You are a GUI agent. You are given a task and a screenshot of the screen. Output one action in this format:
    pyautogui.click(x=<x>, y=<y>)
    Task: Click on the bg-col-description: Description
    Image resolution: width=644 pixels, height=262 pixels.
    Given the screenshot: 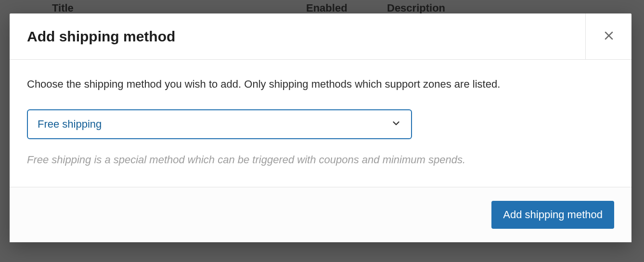 What is the action you would take?
    pyautogui.click(x=416, y=8)
    